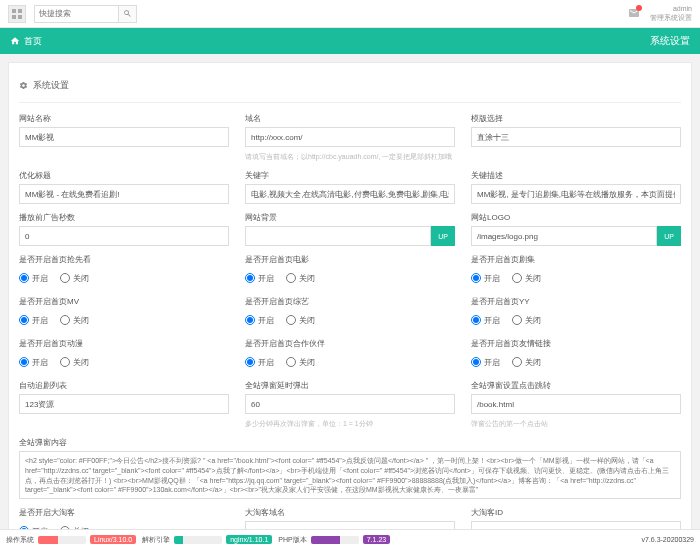 The width and height of the screenshot is (700, 549). I want to click on popup-page-label: 全站弹窗设置点击跳转, so click(576, 386).